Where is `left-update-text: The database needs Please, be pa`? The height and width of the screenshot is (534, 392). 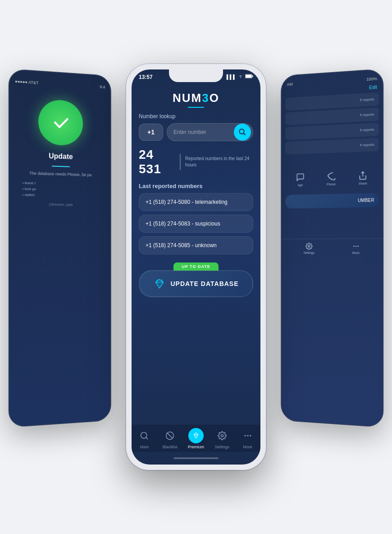 left-update-text: The database needs Please, be pa is located at coordinates (60, 174).